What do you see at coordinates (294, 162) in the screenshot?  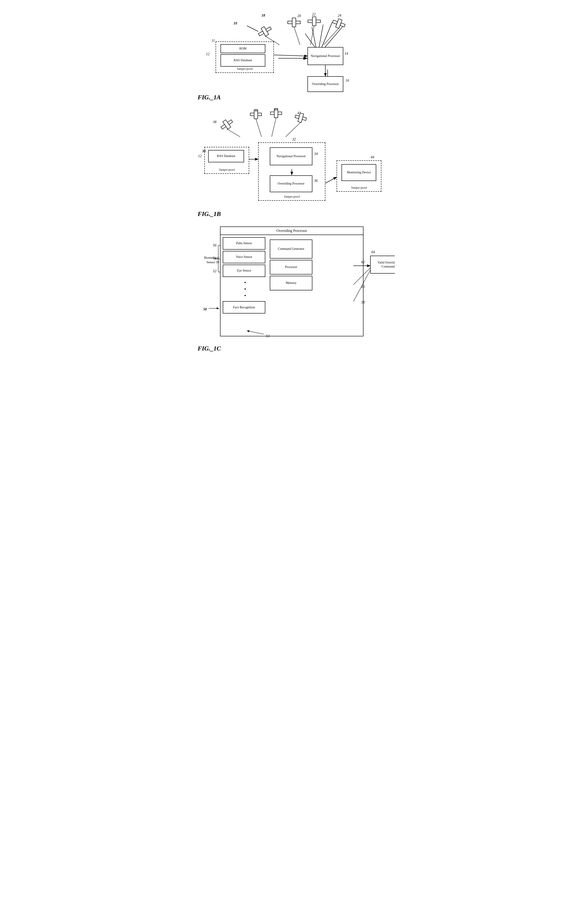 I see `figure-1b: 38 39 40 41 30 12 RAS Database Tamper-pr…` at bounding box center [294, 162].